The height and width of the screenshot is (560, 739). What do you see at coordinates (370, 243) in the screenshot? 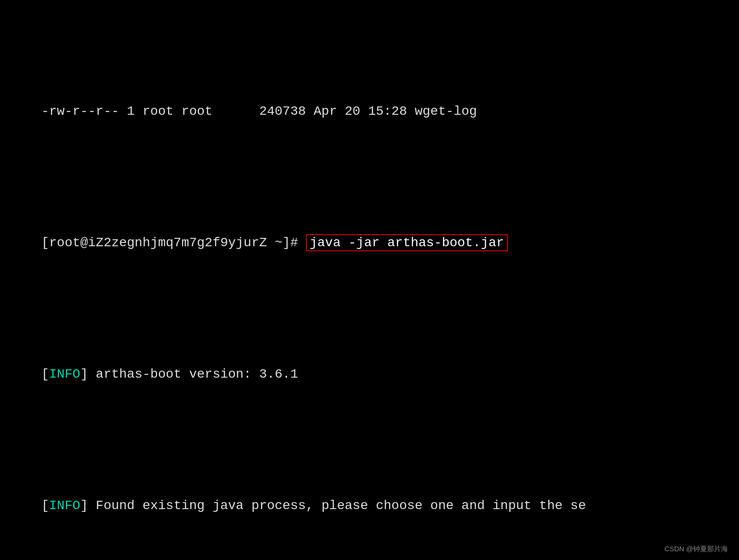
I see `line-command: [root@iZ2zegnhjmq7m7g2f9yjurZ ~]# java -…` at bounding box center [370, 243].